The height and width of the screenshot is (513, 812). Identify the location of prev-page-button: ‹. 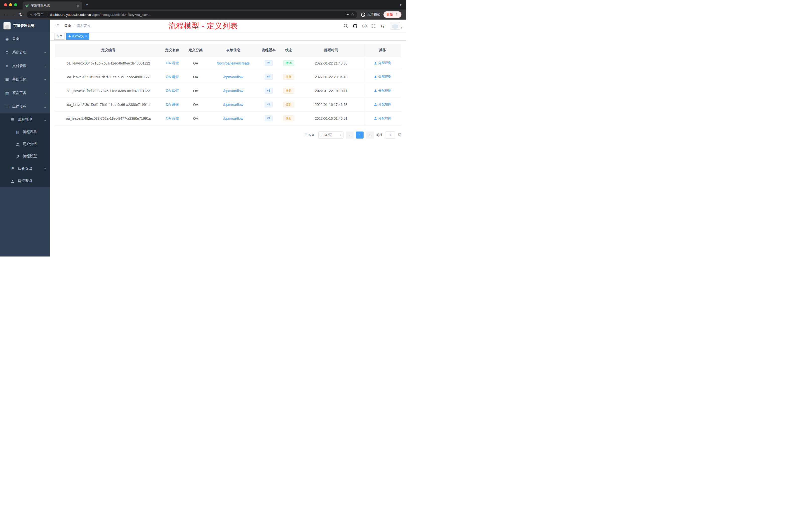
(350, 135).